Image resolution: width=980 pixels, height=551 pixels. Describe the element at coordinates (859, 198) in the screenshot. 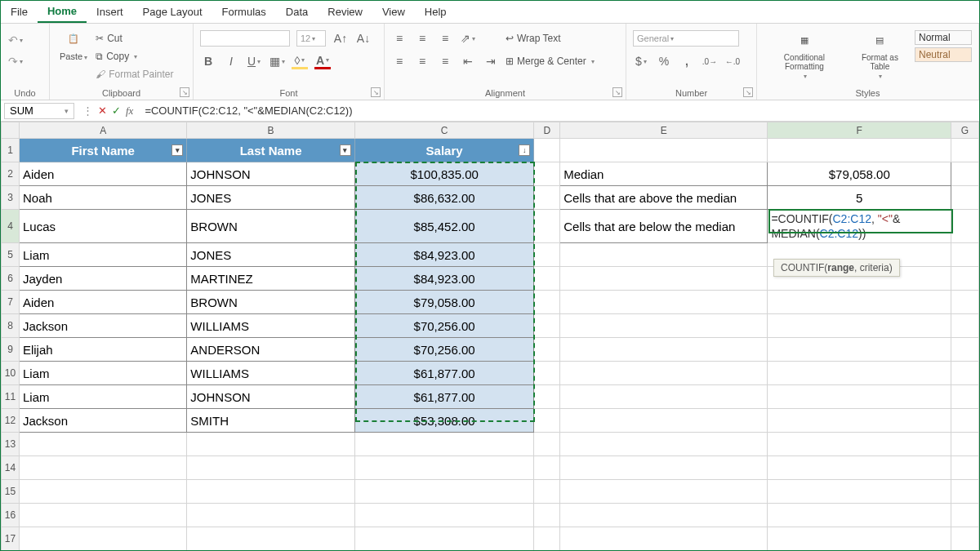

I see `cell: 5` at that location.